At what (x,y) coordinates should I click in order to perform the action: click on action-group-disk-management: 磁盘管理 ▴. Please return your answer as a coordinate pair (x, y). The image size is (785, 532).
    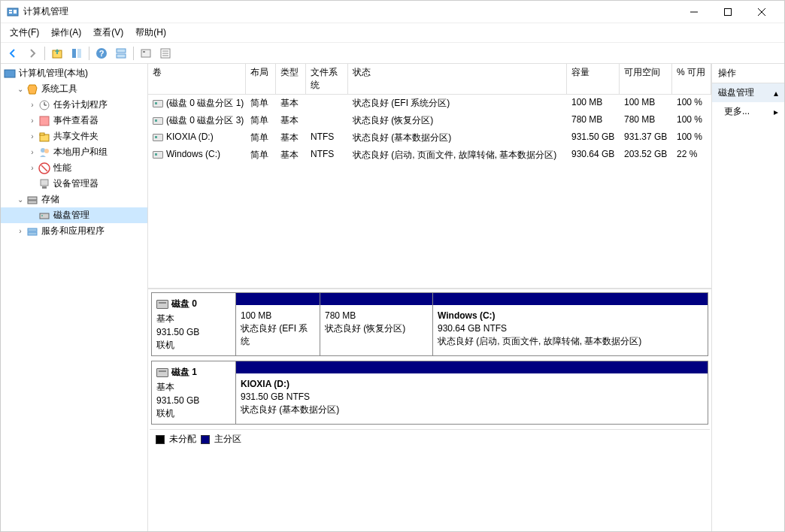
    Looking at the image, I should click on (748, 93).